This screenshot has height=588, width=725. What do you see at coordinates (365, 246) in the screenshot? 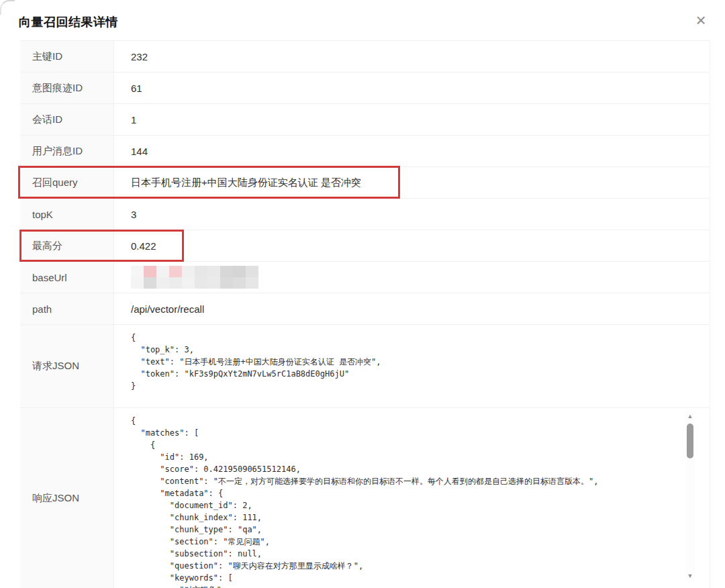
I see `table-row-top-score: 最高分 0.422` at bounding box center [365, 246].